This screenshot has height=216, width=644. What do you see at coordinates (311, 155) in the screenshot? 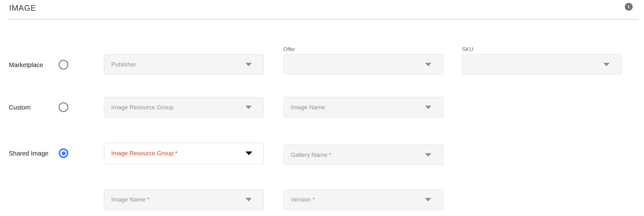
I see `gallery-name-placeholder: Gallery Name *` at bounding box center [311, 155].